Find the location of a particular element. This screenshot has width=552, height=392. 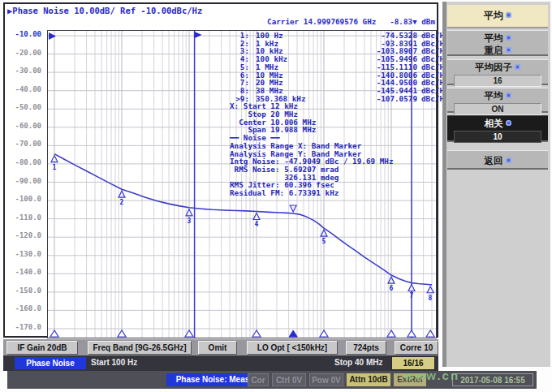

svg-text: 4 is located at coordinates (257, 224).